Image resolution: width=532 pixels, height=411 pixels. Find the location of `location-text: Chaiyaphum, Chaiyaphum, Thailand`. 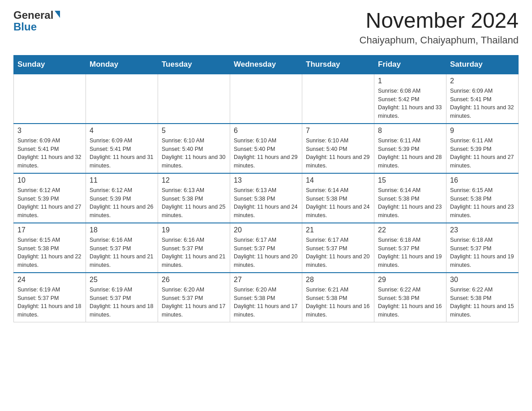

location-text: Chaiyaphum, Chaiyaphum, Thailand is located at coordinates (439, 40).